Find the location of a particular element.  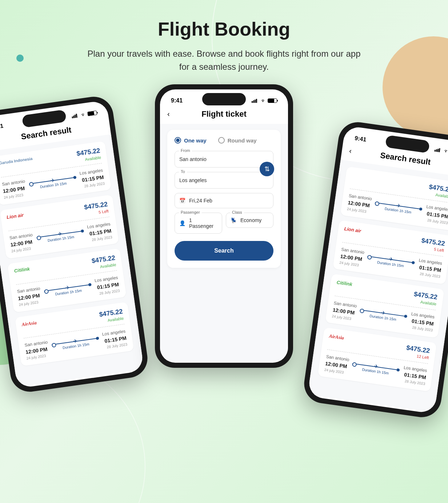

swap-button: ⇅ is located at coordinates (267, 169).